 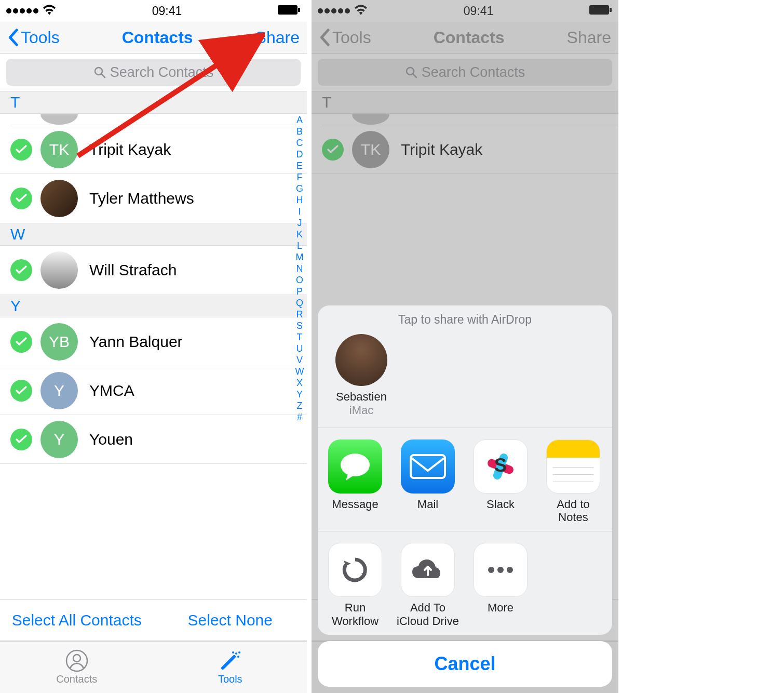 What do you see at coordinates (154, 342) in the screenshot?
I see `contact-row: YB Yann Balquer` at bounding box center [154, 342].